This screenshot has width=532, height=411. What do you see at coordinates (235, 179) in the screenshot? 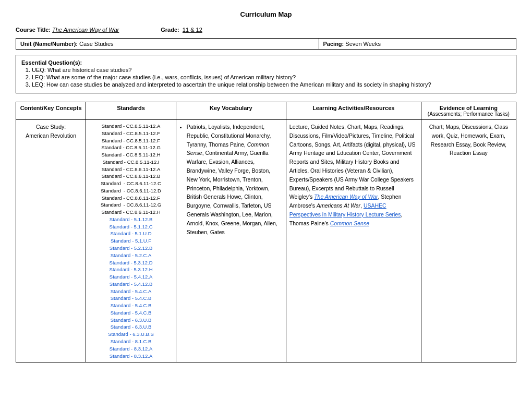
I see `vocab-item: Patriots, Loyalists, Independent, Republ…` at bounding box center [235, 179].